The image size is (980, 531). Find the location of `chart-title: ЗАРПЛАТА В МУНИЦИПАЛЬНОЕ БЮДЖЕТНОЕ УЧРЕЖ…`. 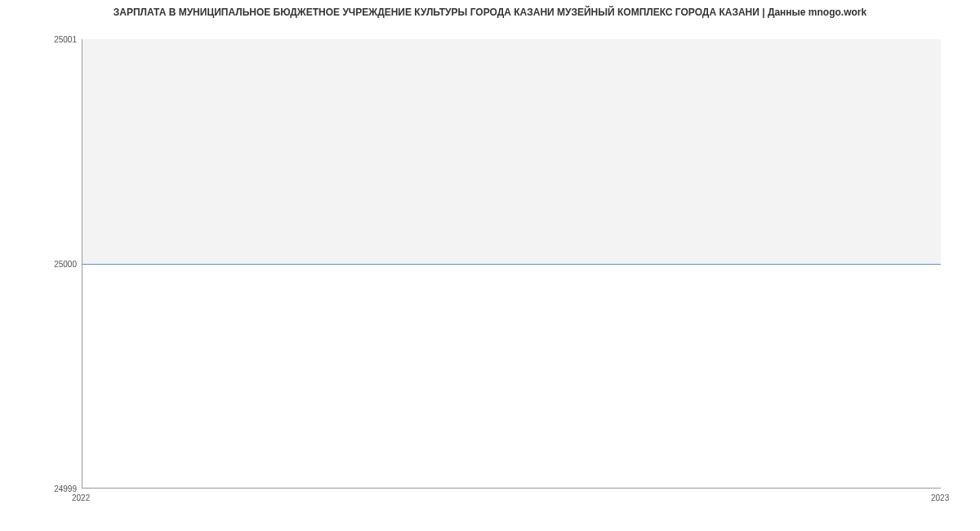

chart-title: ЗАРПЛАТА В МУНИЦИПАЛЬНОЕ БЮДЖЕТНОЕ УЧРЕЖ… is located at coordinates (490, 12).